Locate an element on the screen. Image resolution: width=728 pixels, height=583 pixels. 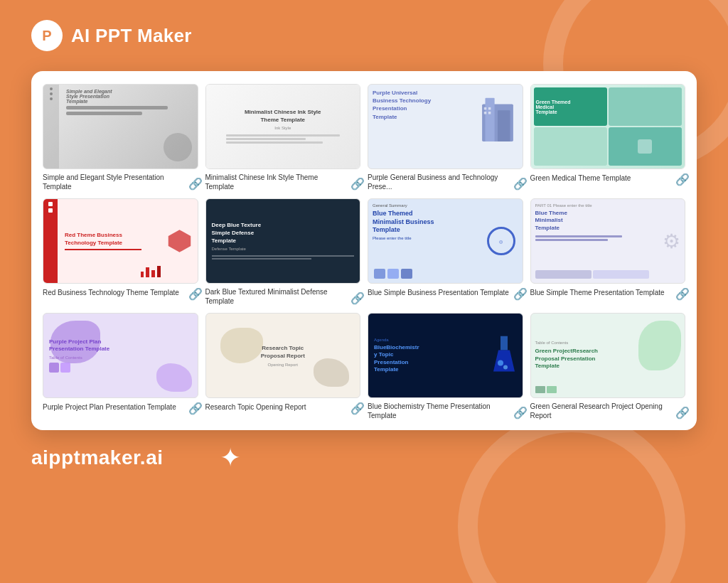
link-icon-8: 🔗 is located at coordinates (680, 292).